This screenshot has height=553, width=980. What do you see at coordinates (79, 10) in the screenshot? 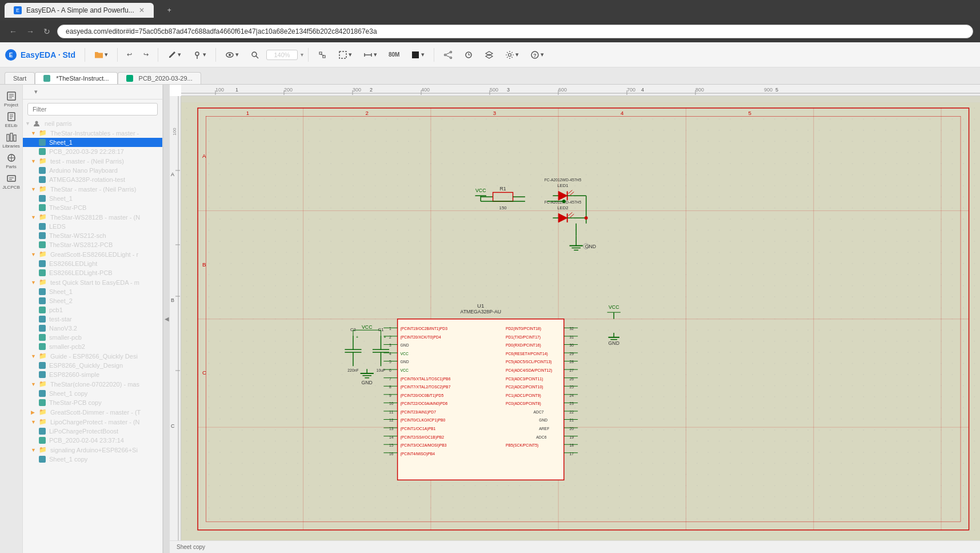
I see `browser-tab-easyeda: E EasyEDA - A Simple and Powerfu... ✕` at bounding box center [79, 10].